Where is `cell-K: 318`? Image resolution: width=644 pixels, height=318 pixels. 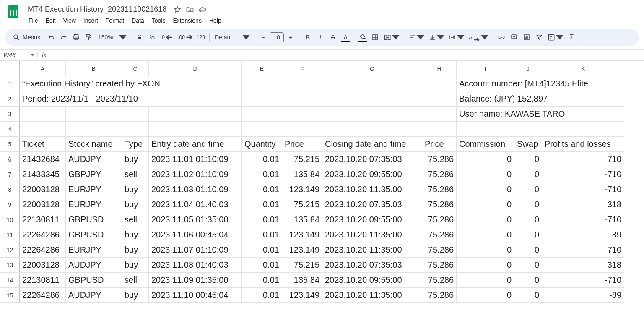 cell-K: 318 is located at coordinates (583, 265).